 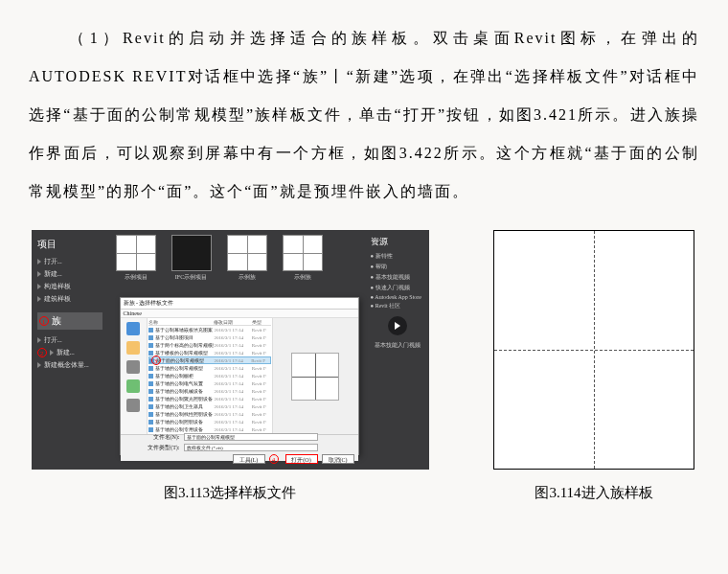 I want to click on right-panel-title: 资源, so click(x=398, y=241).